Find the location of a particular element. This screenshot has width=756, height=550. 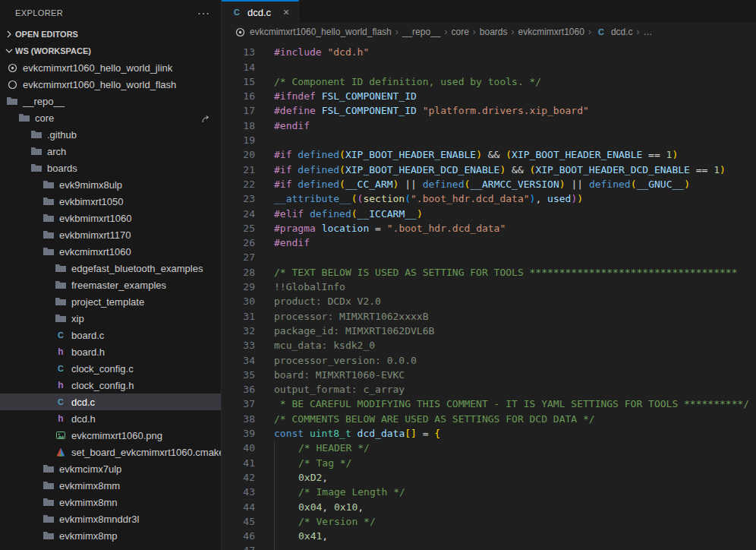

tree-item-label: evkmimx8mnddr3l is located at coordinates (99, 520).